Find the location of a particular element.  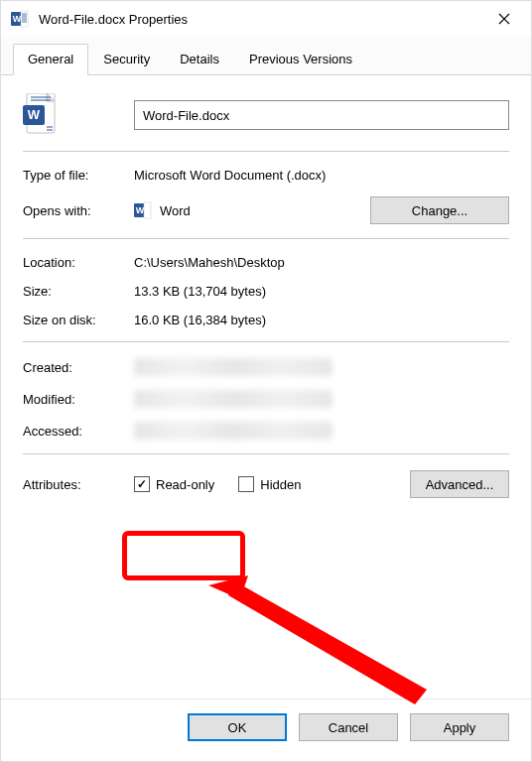

word-app-icon: W is located at coordinates (143, 210).